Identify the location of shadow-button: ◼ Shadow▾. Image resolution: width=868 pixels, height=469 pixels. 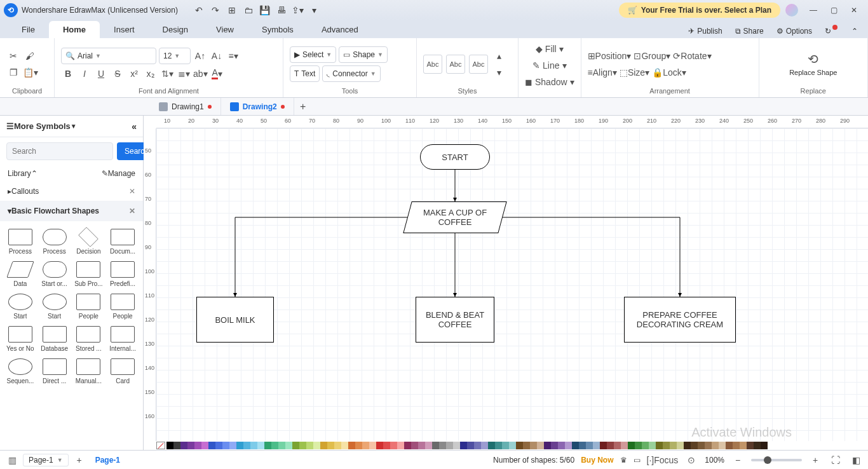
(550, 82).